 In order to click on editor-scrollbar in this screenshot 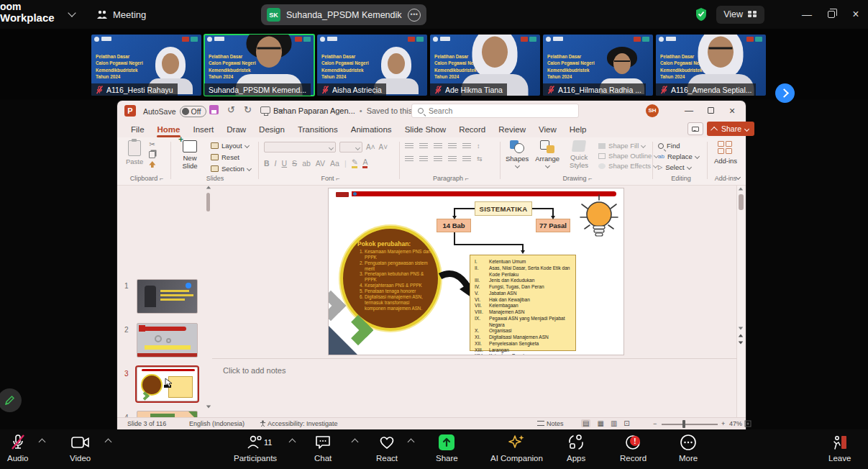, I will do `click(741, 301)`.